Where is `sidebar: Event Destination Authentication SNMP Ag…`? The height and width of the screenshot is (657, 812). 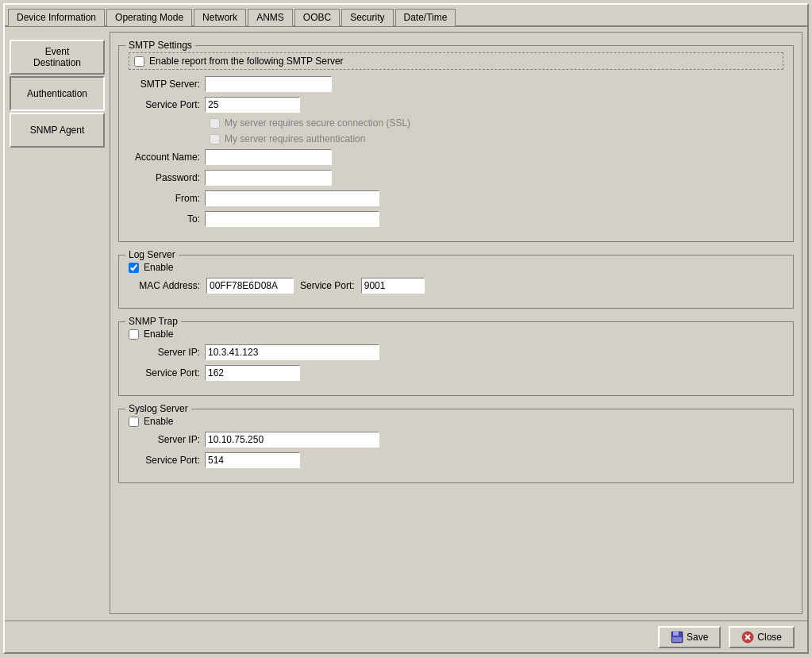
sidebar: Event Destination Authentication SNMP Ag… is located at coordinates (57, 323).